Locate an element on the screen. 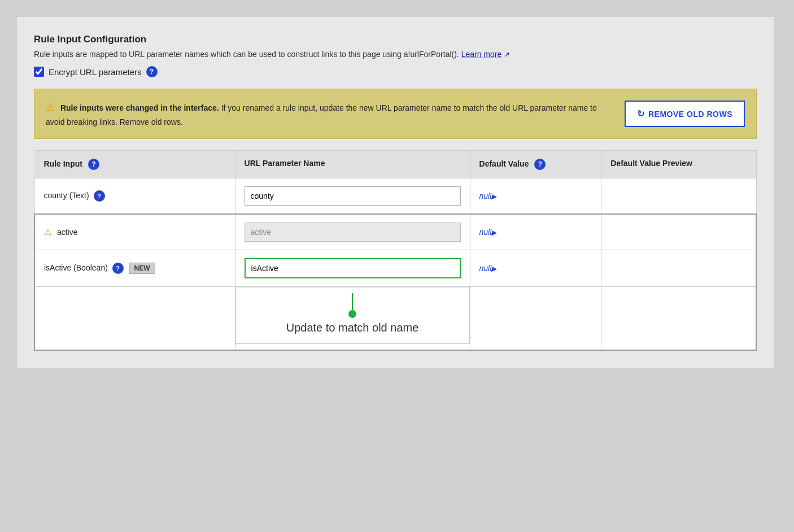 This screenshot has width=794, height=532. default-value-preview-active is located at coordinates (679, 232).